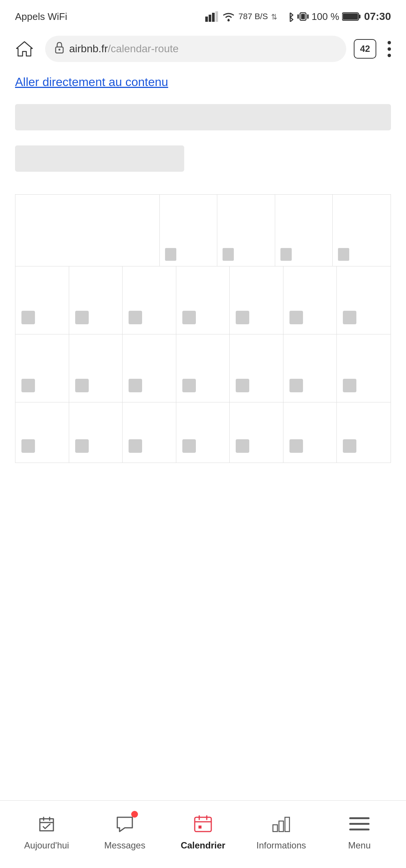  What do you see at coordinates (281, 824) in the screenshot?
I see `informations-icon-wrap` at bounding box center [281, 824].